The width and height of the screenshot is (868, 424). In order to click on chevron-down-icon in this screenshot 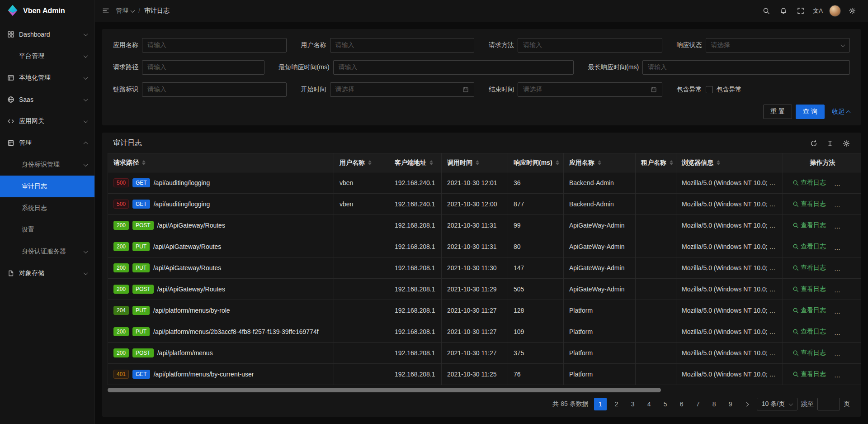, I will do `click(86, 164)`.